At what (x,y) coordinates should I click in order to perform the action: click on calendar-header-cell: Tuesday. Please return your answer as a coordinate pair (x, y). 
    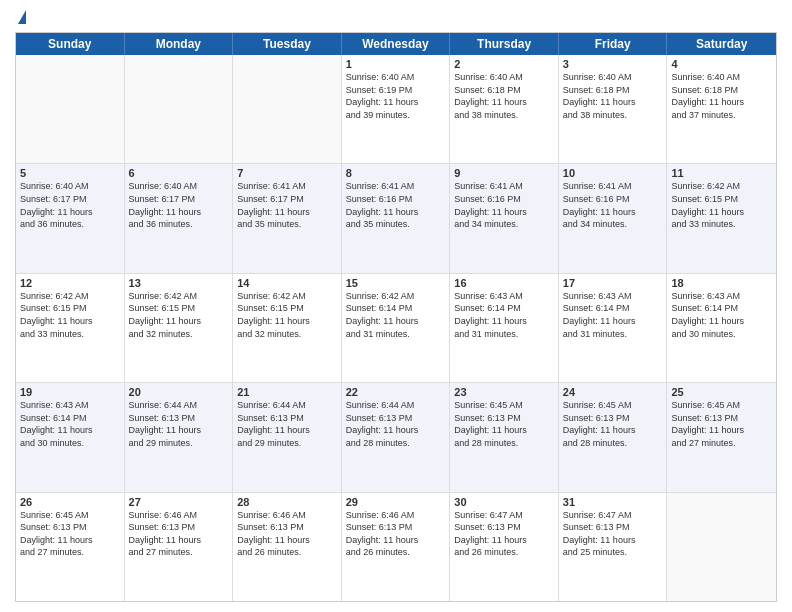
    Looking at the image, I should click on (288, 44).